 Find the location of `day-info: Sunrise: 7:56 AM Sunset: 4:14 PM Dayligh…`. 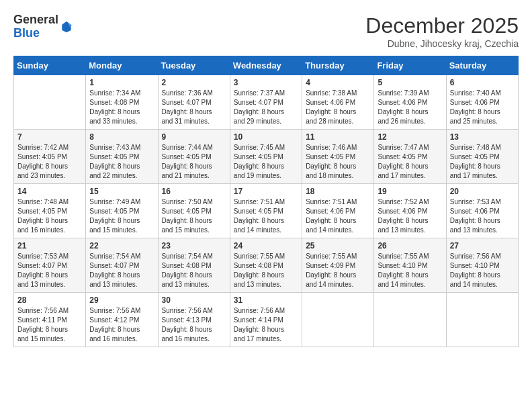

day-info: Sunrise: 7:56 AM Sunset: 4:14 PM Dayligh… is located at coordinates (266, 325).